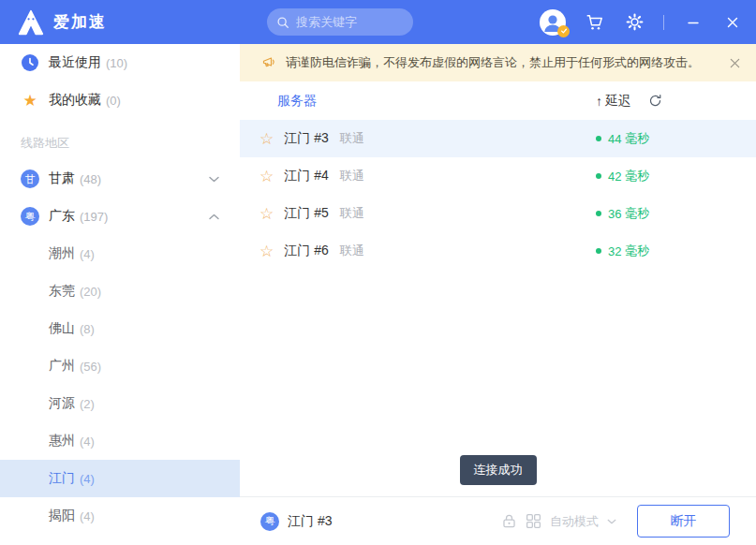 Image resolution: width=756 pixels, height=545 pixels. I want to click on region-label: 甘肃, so click(62, 179).